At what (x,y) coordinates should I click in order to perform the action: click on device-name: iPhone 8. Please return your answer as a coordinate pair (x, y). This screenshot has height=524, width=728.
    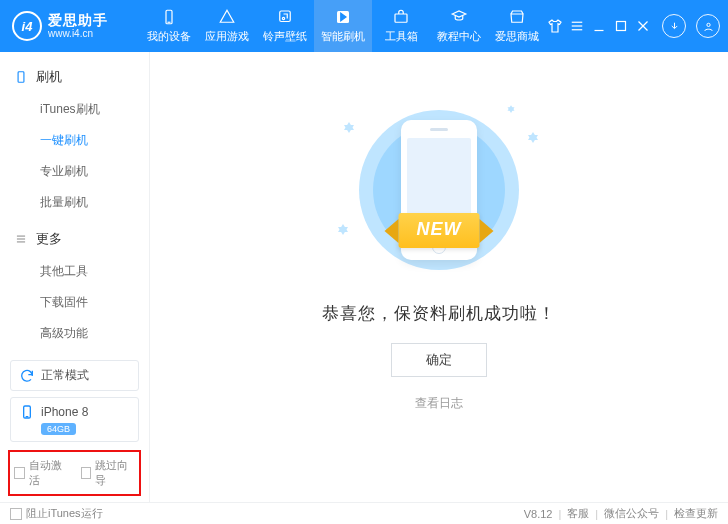
    Looking at the image, I should click on (64, 412).